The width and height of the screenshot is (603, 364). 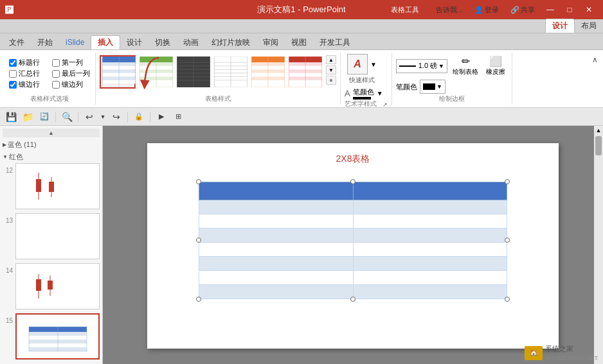 What do you see at coordinates (385, 105) in the screenshot?
I see `art-style-expand: ↗` at bounding box center [385, 105].